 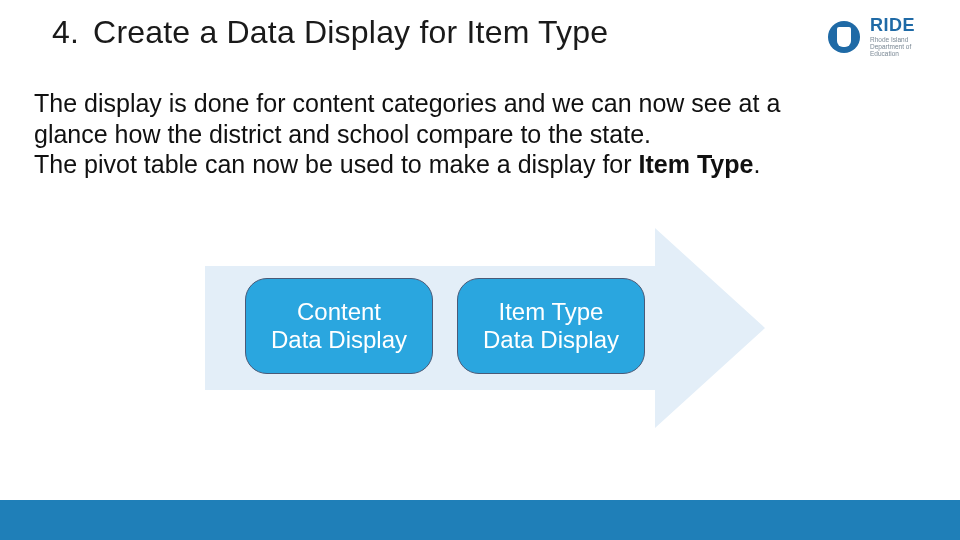 I want to click on body-line-2: glance how the district and school compa…, so click(x=342, y=134).